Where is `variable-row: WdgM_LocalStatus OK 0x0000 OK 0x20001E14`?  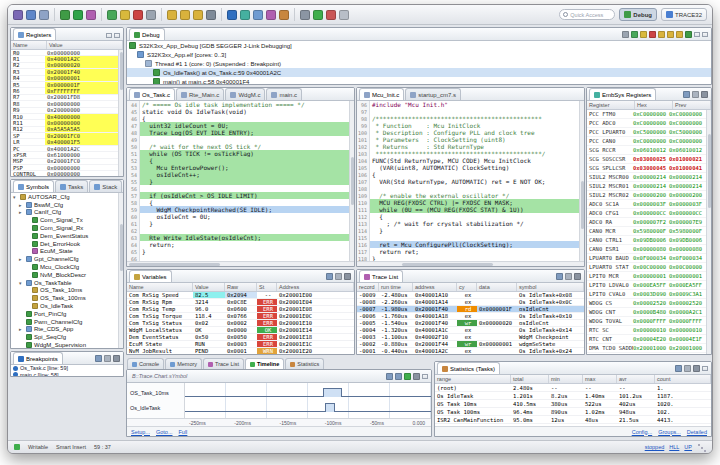
variable-row: WdgM_LocalStatus OK 0x0000 OK 0x20001E14 is located at coordinates (240, 330).